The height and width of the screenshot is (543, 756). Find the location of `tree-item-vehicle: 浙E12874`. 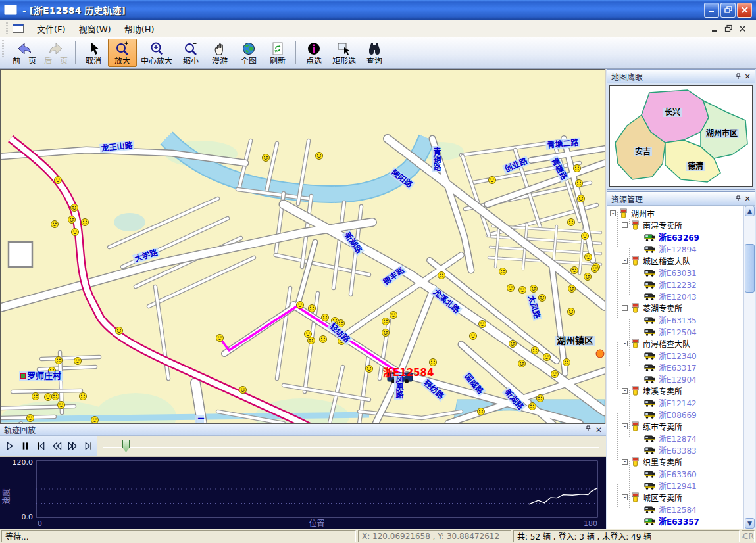

tree-item-vehicle: 浙E12874 is located at coordinates (675, 438).